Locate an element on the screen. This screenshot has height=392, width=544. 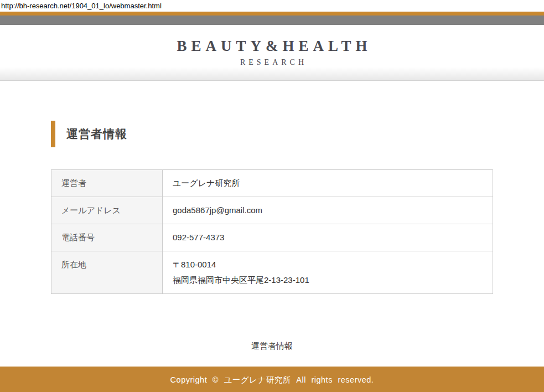
table-row-address: 所在地 〒810-0014 福岡県福岡市中央区平尾2-13-23-101 is located at coordinates (272, 272).